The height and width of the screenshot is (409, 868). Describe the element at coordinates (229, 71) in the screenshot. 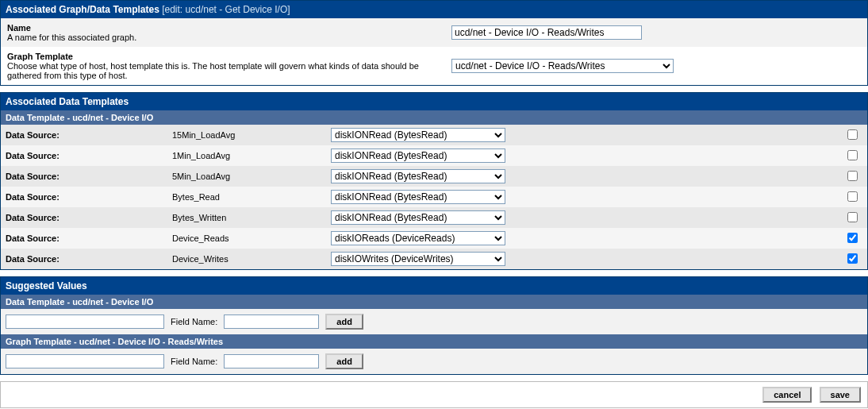

I see `graph-template-help: Choose what type of host, host template …` at that location.